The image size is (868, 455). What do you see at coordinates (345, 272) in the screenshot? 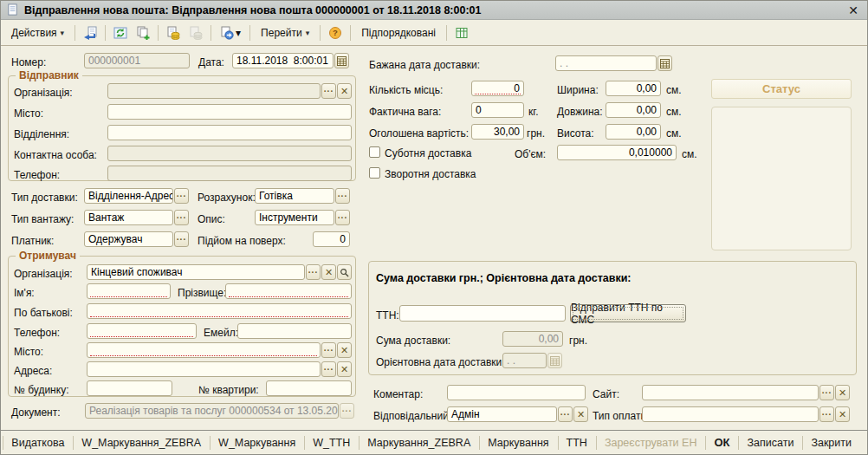
I see `recipient-org-search-icon` at bounding box center [345, 272].